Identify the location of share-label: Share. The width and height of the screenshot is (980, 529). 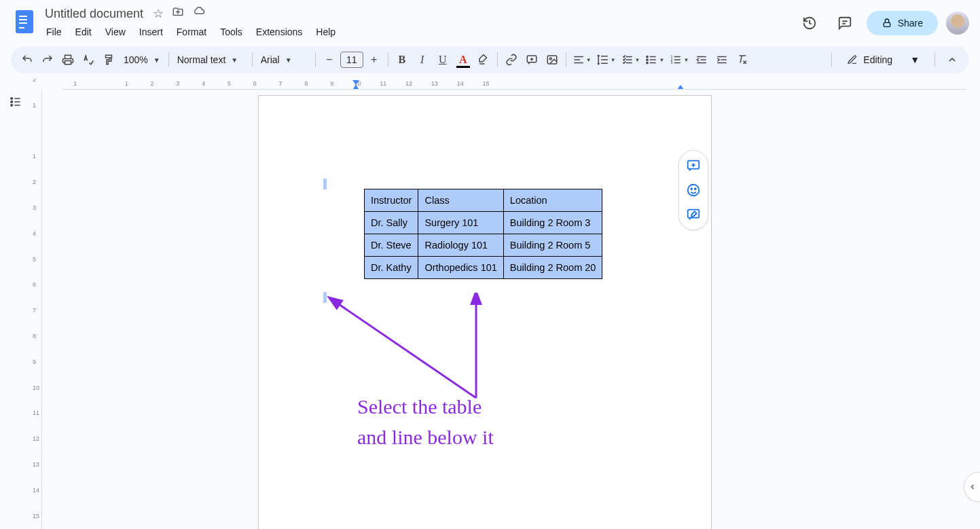
(910, 23).